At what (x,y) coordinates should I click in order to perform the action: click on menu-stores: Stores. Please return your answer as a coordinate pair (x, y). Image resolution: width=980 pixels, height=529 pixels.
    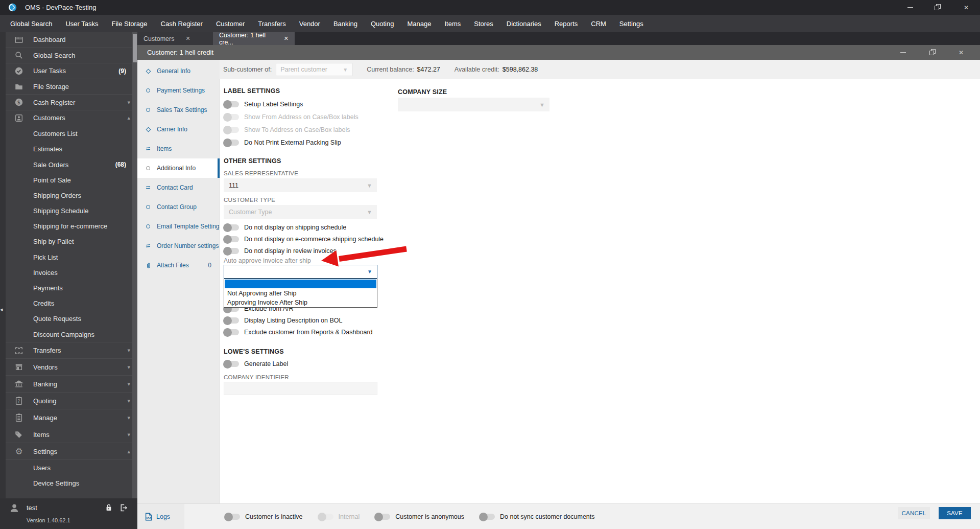
    Looking at the image, I should click on (484, 24).